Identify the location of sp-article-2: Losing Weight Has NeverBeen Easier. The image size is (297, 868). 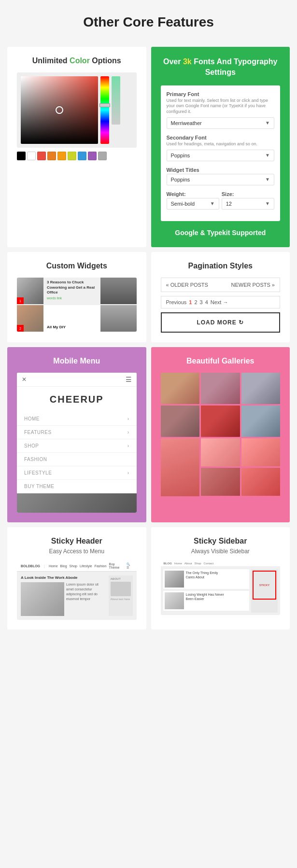
(207, 601).